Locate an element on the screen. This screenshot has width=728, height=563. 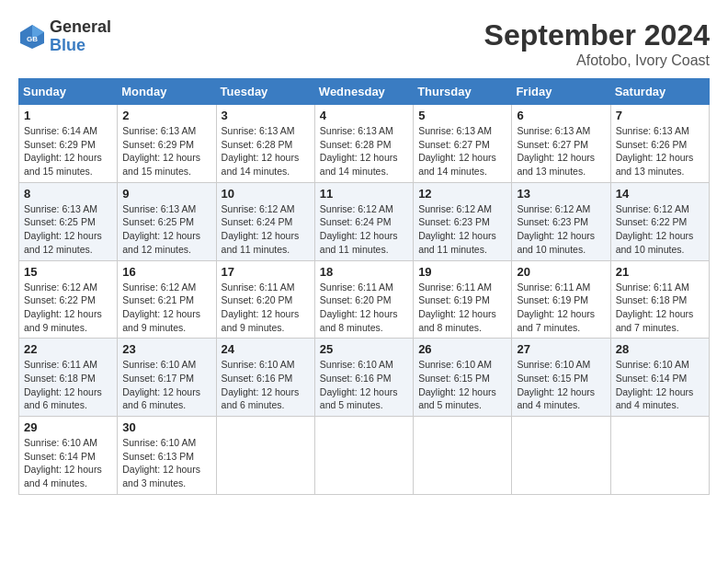
calendar-week-row: 15Sunrise: 6:12 AM Sunset: 6:22 PM Dayli… is located at coordinates (364, 300).